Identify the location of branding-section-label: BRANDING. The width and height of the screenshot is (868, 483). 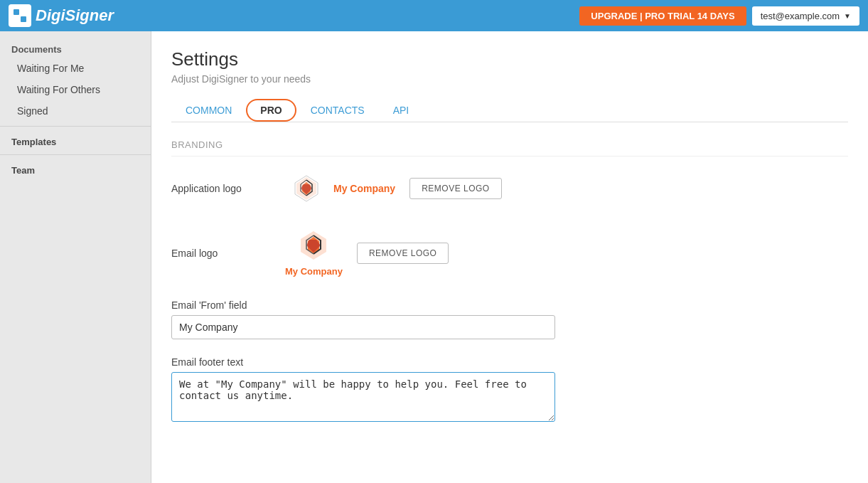
(510, 148).